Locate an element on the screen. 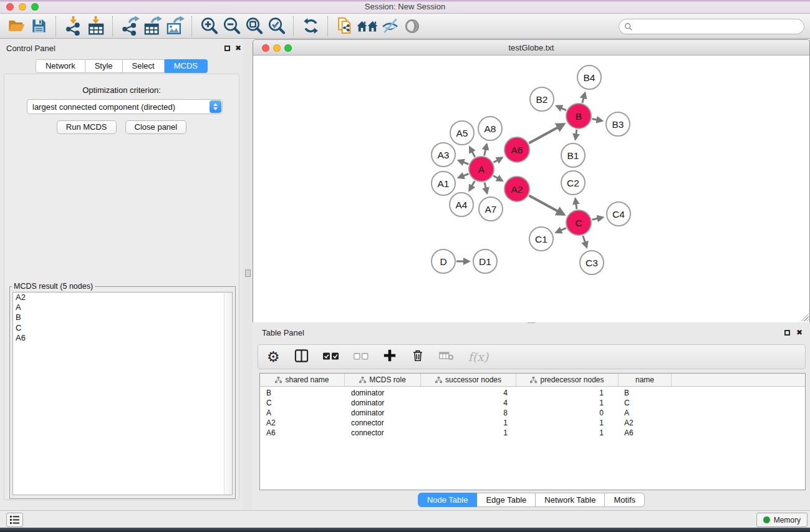 The width and height of the screenshot is (810, 532). table-cell: A is located at coordinates (302, 413).